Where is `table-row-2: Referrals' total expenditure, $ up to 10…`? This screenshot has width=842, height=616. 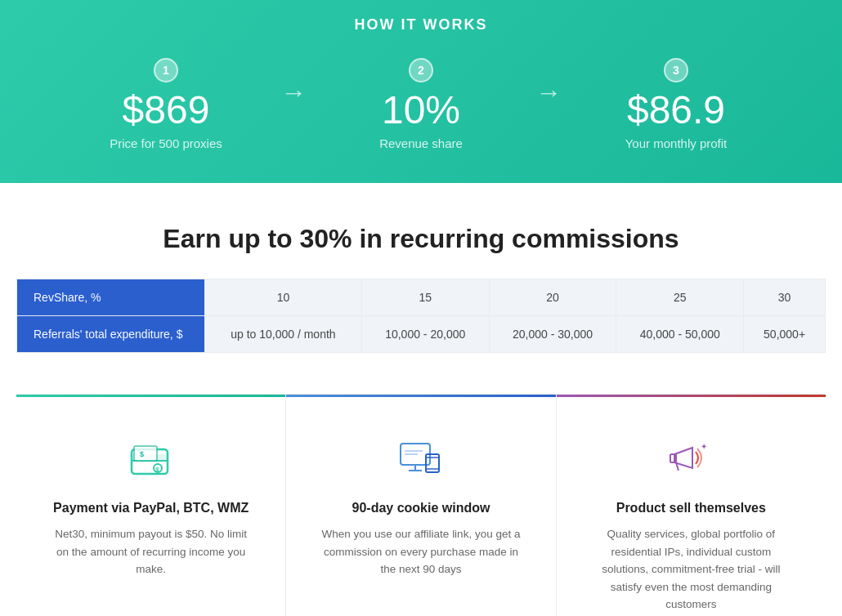 table-row-2: Referrals' total expenditure, $ up to 10… is located at coordinates (422, 335).